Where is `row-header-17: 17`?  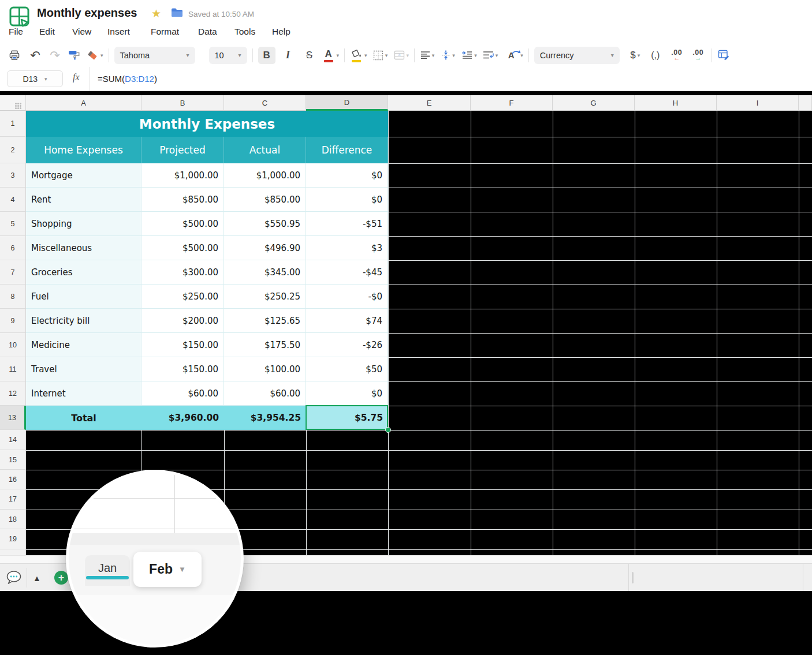
row-header-17: 17 is located at coordinates (13, 500).